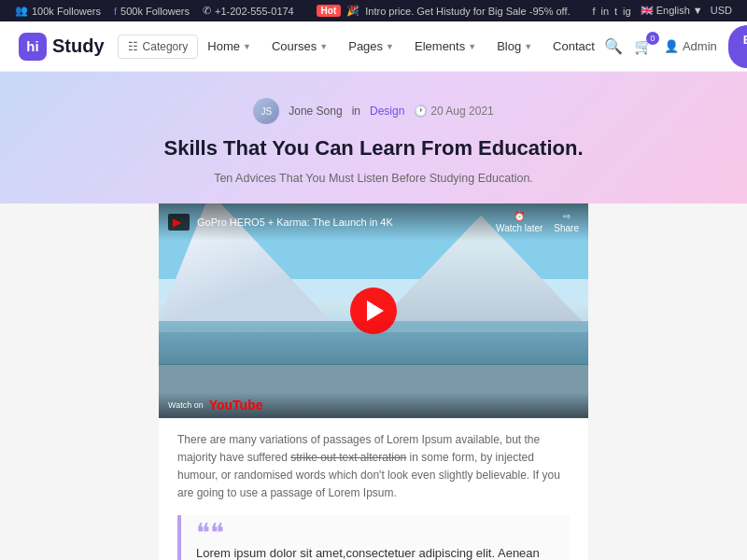 This screenshot has height=560, width=747. I want to click on search-icon: 🔍, so click(613, 47).